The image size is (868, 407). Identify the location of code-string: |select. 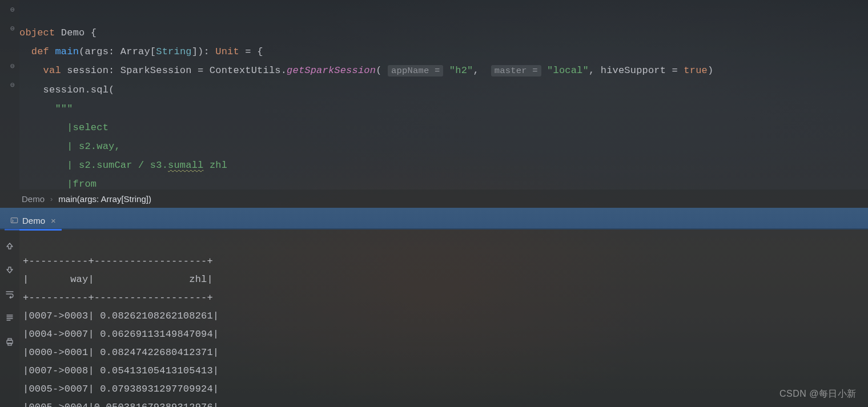
(88, 128).